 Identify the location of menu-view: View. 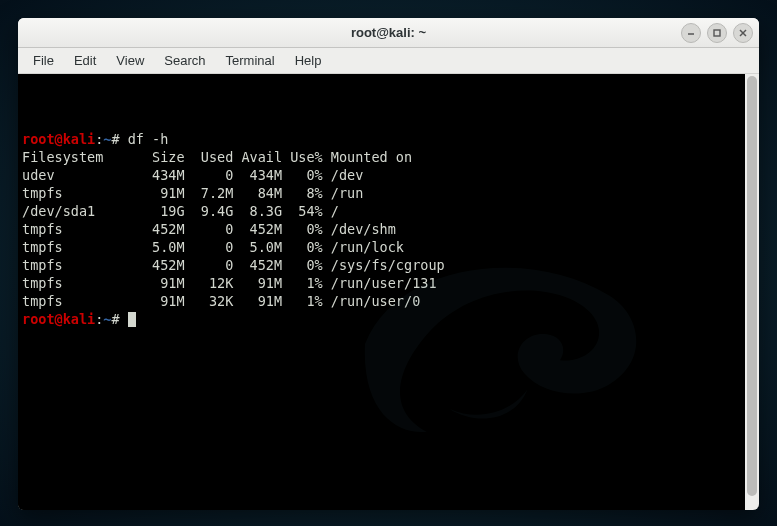
(130, 60).